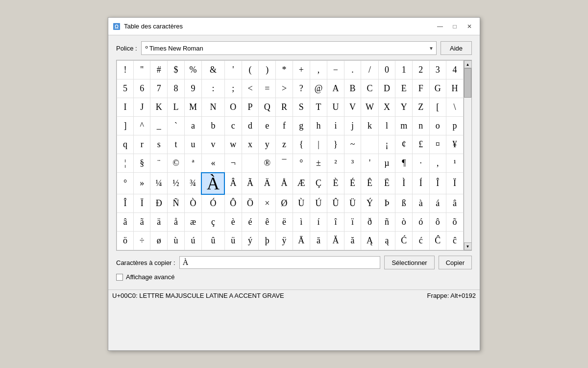 The image size is (588, 368). Describe the element at coordinates (421, 184) in the screenshot. I see `char-cell: Í` at that location.